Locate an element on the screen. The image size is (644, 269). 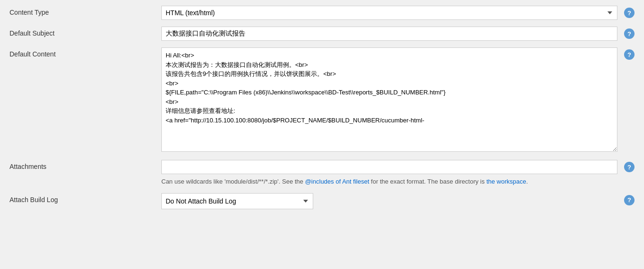
default-subject-control is located at coordinates (389, 34).